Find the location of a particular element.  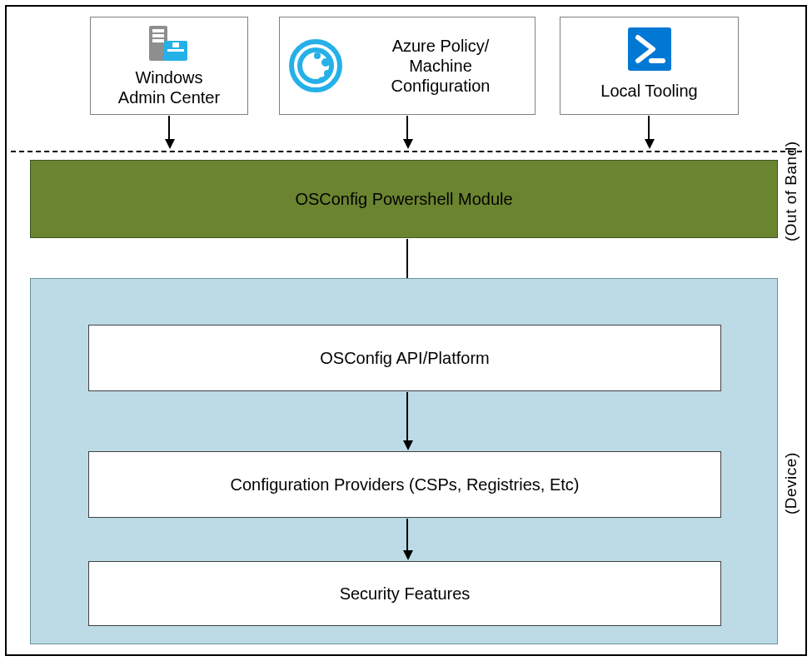

dashed-divider is located at coordinates (406, 152).